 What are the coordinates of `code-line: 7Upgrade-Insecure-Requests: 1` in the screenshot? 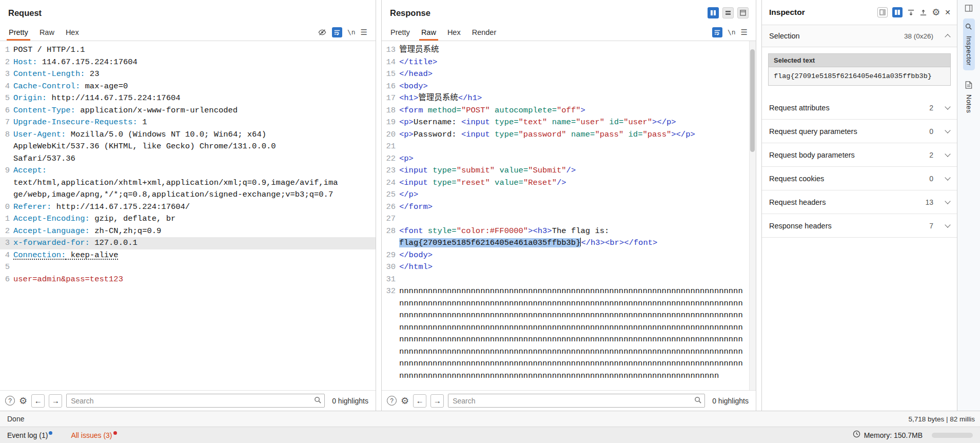 It's located at (188, 123).